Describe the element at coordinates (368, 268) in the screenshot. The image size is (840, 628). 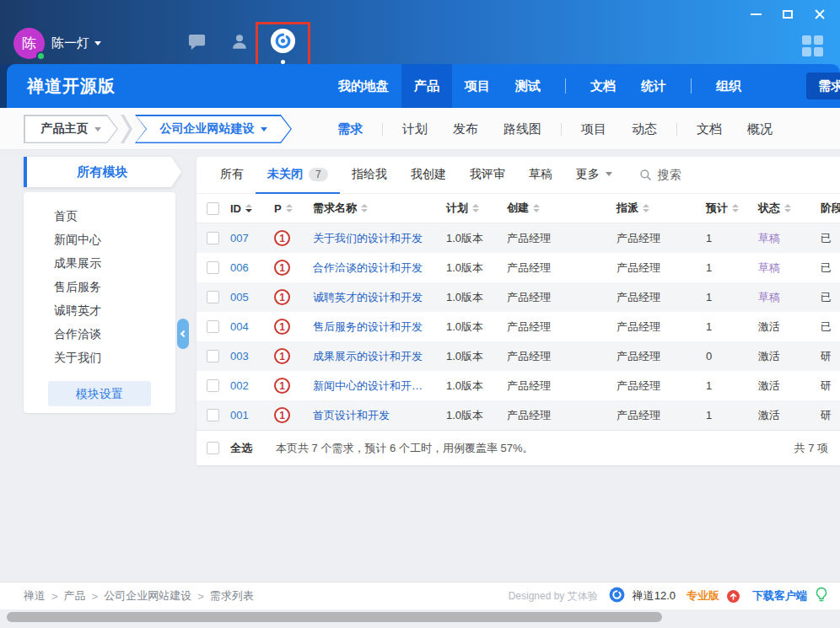
I see `story-title-link: 合作洽谈的设计和开发` at that location.